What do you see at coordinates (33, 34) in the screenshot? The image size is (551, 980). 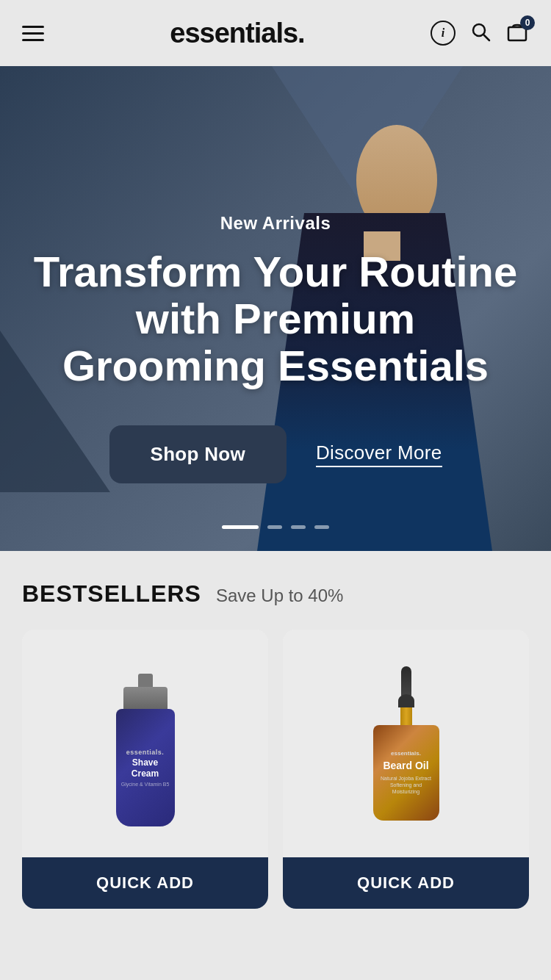 I see `header-left` at bounding box center [33, 34].